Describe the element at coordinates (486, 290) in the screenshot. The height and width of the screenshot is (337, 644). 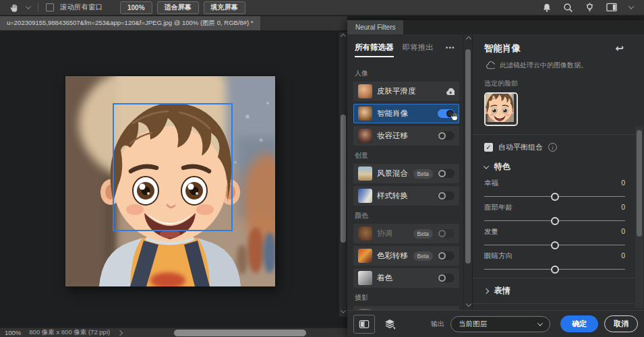
I see `chevron-right-icon` at that location.